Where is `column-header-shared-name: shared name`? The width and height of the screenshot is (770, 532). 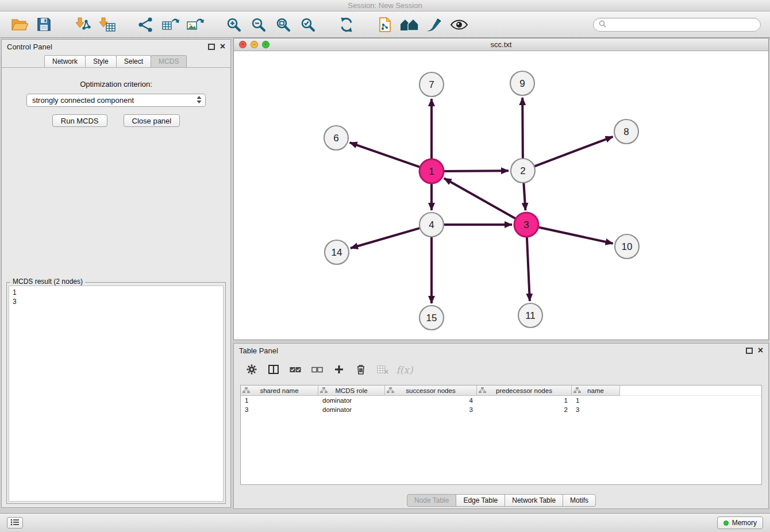
column-header-shared-name: shared name is located at coordinates (279, 391).